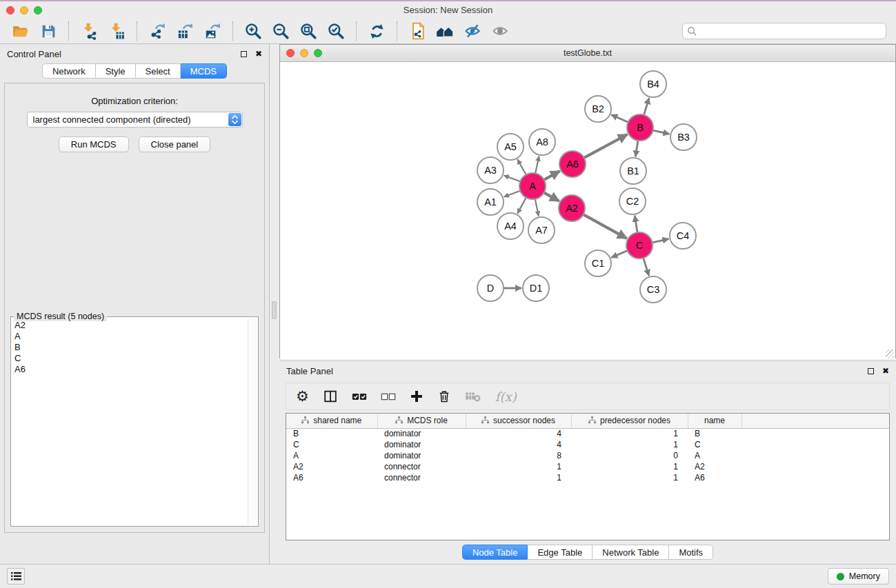  Describe the element at coordinates (541, 230) in the screenshot. I see `node-A7: A7` at that location.